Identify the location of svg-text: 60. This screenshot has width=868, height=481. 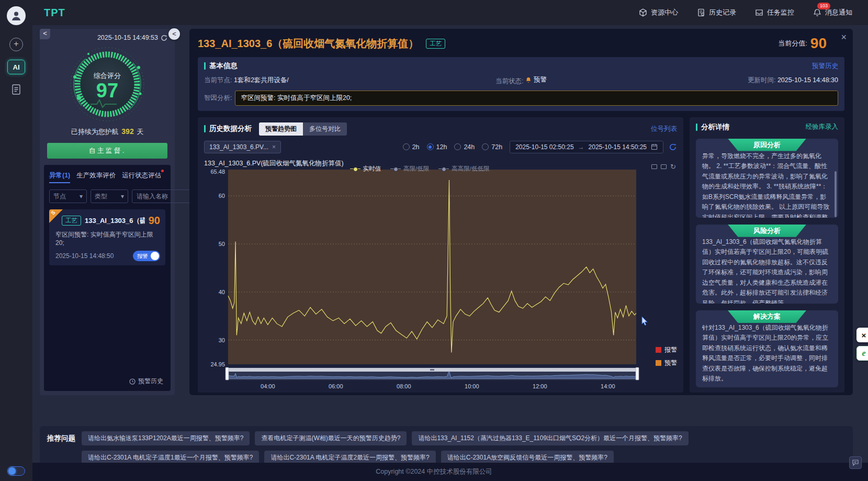
(222, 196).